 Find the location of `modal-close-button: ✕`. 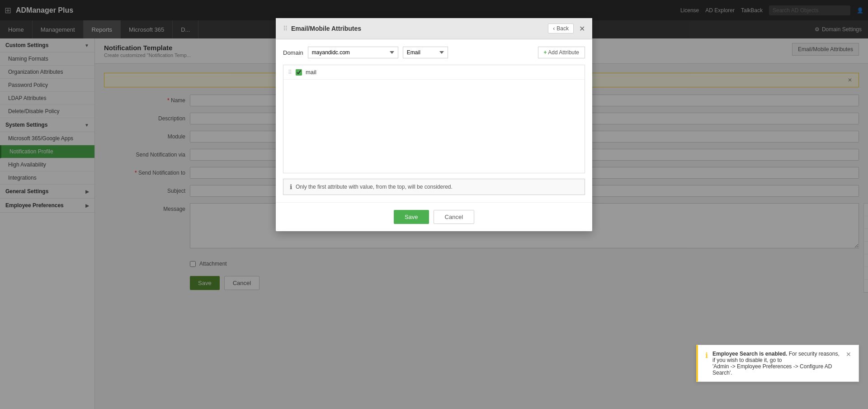

modal-close-button: ✕ is located at coordinates (582, 29).